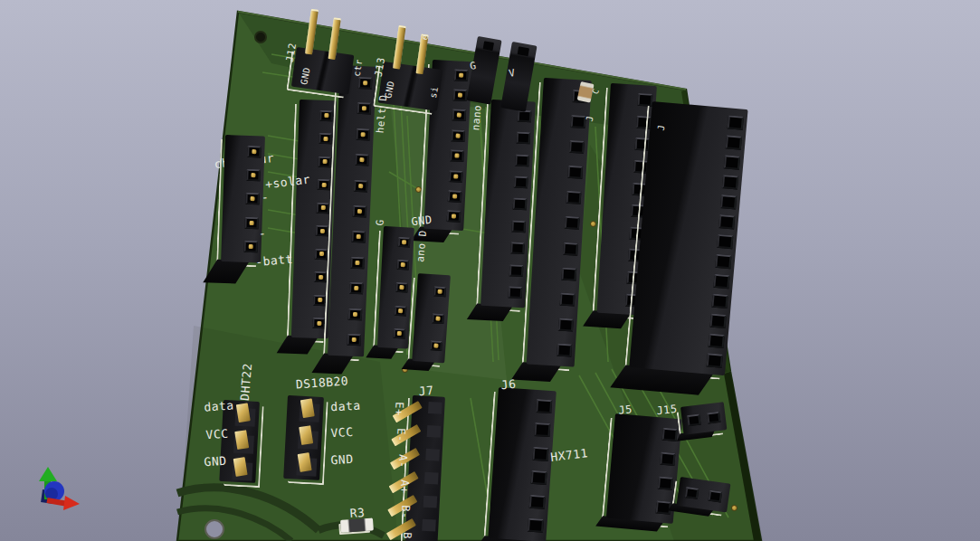 The image size is (980, 541). I want to click on silk-label-gnd-mid: GND, so click(422, 221).